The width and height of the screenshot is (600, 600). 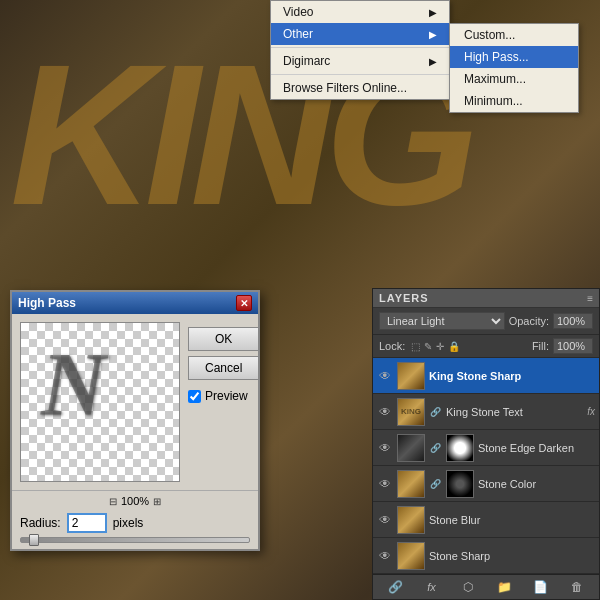 What do you see at coordinates (514, 79) in the screenshot?
I see `submenu-item-maximum: Maximum...` at bounding box center [514, 79].